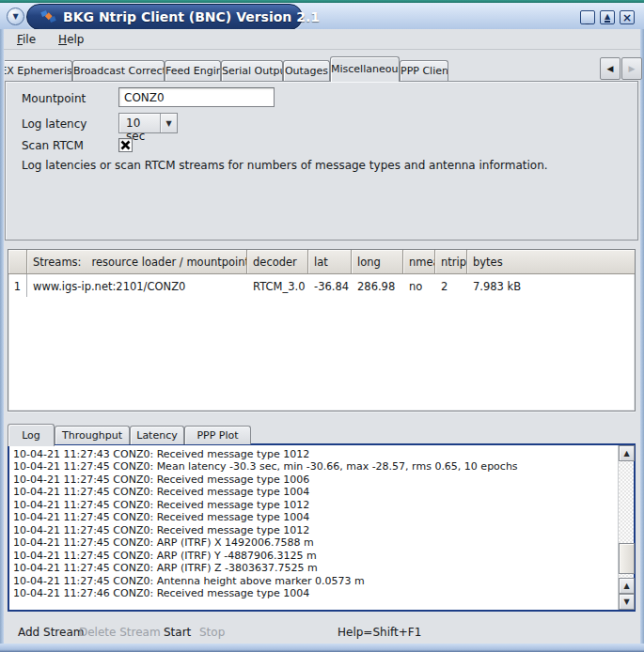  I want to click on tab-broadcast-corrections: Broadcast Corrections, so click(118, 71).